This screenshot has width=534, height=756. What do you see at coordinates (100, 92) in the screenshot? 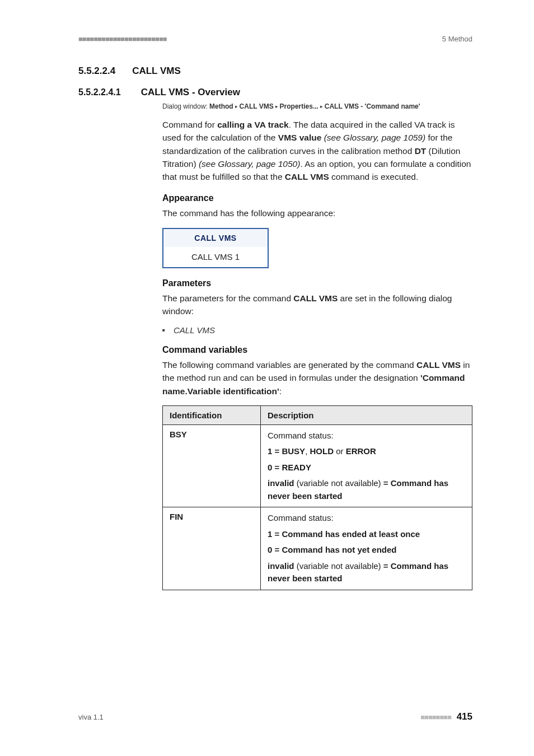
I see `section-number: 5.5.2.2.4.1` at bounding box center [100, 92].